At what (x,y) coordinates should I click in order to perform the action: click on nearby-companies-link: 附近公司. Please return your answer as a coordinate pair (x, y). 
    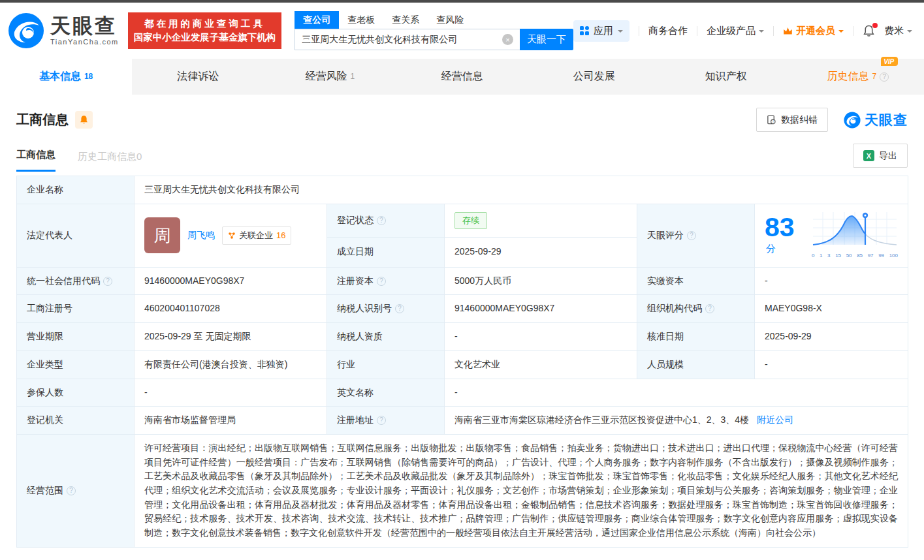
    Looking at the image, I should click on (775, 420).